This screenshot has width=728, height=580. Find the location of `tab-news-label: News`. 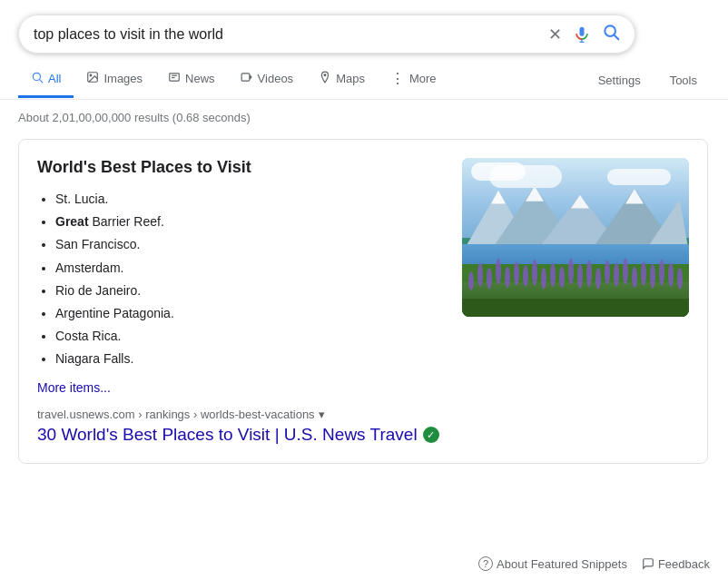

tab-news-label: News is located at coordinates (200, 78).